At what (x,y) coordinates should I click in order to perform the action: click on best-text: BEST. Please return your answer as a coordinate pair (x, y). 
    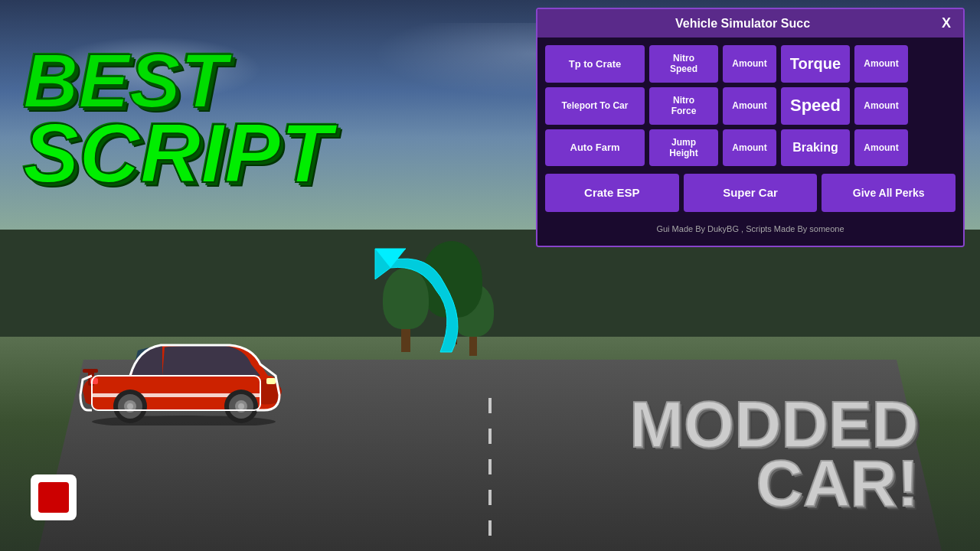
    Looking at the image, I should click on (178, 80).